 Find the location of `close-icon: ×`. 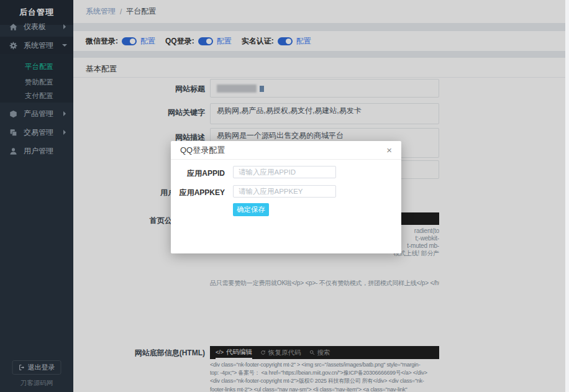

close-icon: × is located at coordinates (389, 150).